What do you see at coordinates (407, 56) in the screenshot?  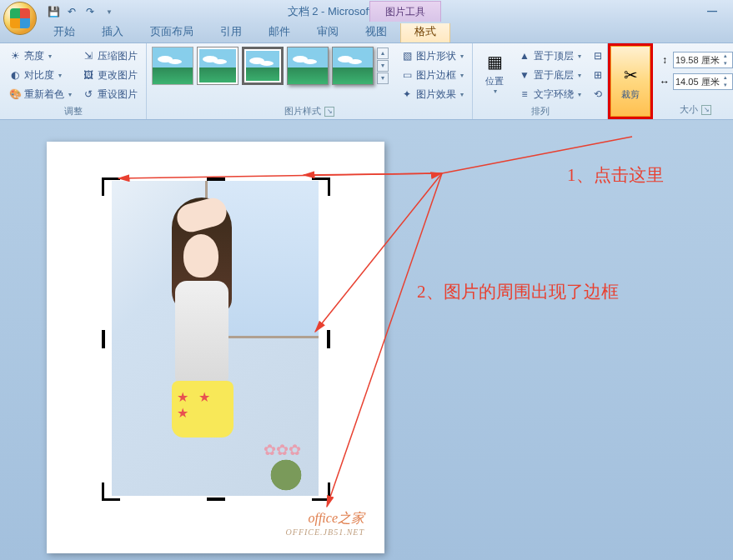 I see `picture-shape-icon: ▧` at bounding box center [407, 56].